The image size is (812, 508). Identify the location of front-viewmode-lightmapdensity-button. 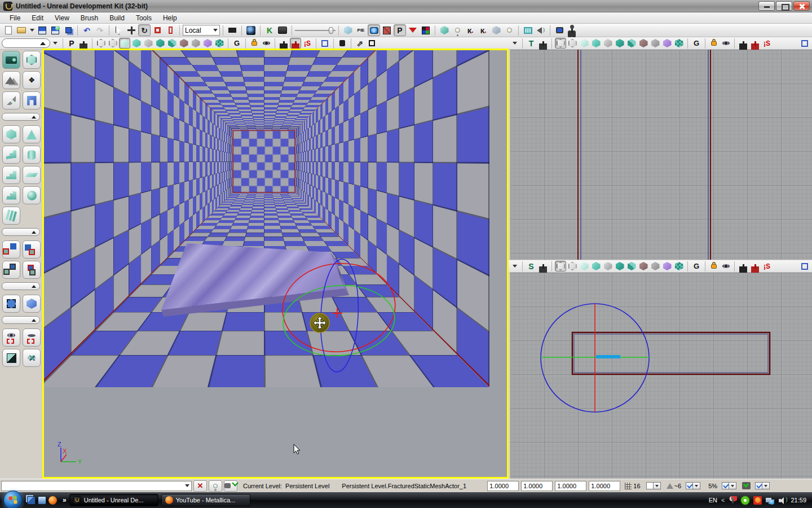
(667, 43).